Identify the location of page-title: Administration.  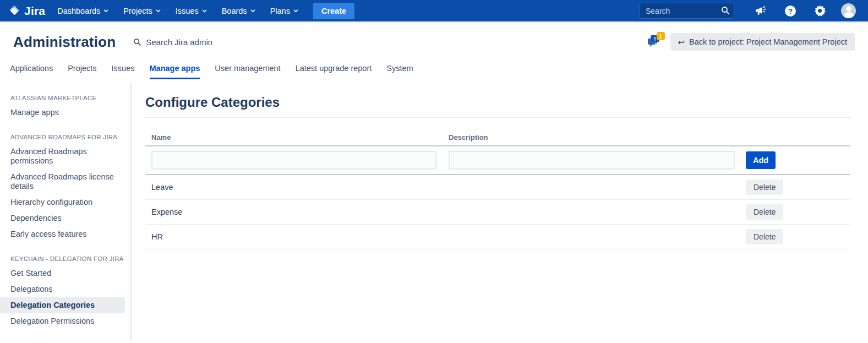
(64, 42).